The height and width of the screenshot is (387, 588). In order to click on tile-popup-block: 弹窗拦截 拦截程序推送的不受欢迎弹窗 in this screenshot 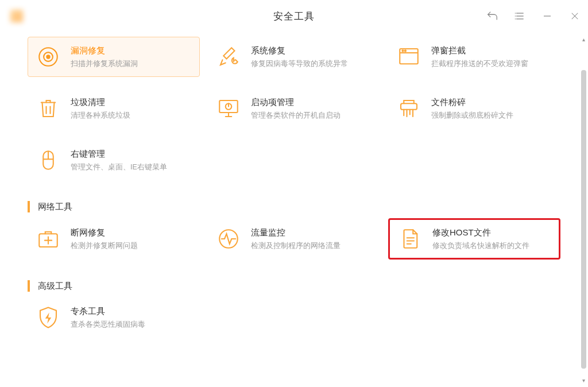, I will do `click(474, 57)`.